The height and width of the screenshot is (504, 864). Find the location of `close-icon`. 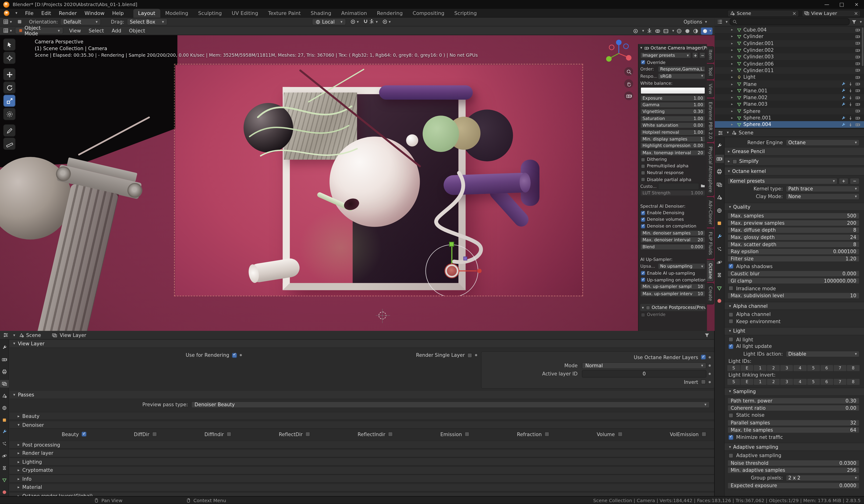

close-icon is located at coordinates (794, 13).